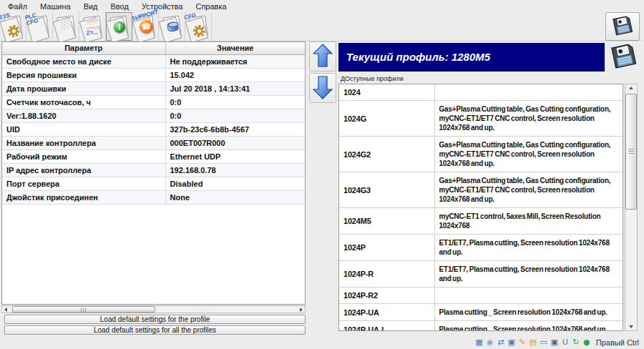  I want to click on profile-down-button, so click(323, 88).